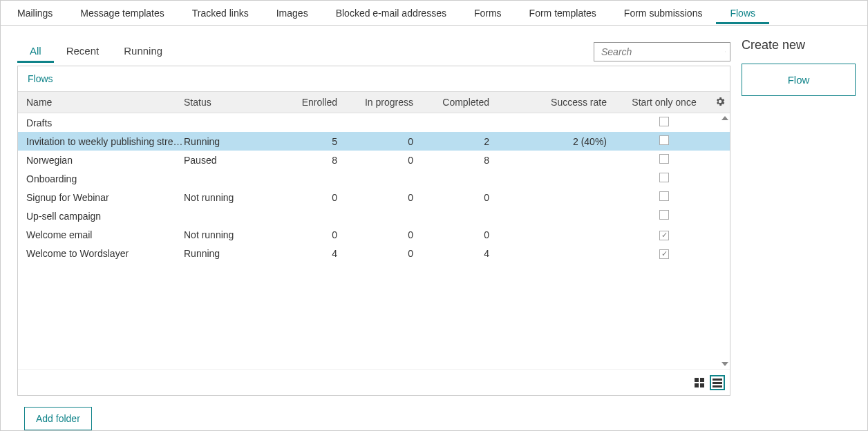  I want to click on nav-tab-images: Images, so click(292, 12).